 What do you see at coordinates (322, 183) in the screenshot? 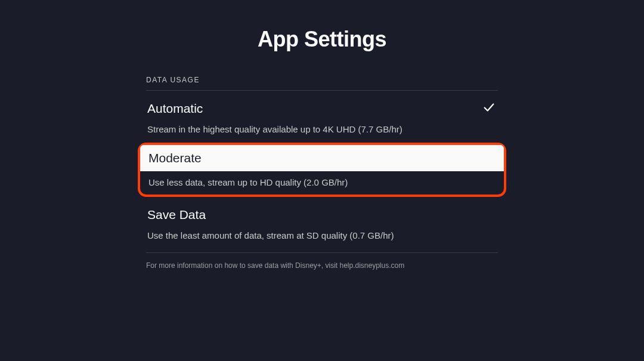
I see `option-description: Use less data, stream up to HD quality (…` at bounding box center [322, 183].